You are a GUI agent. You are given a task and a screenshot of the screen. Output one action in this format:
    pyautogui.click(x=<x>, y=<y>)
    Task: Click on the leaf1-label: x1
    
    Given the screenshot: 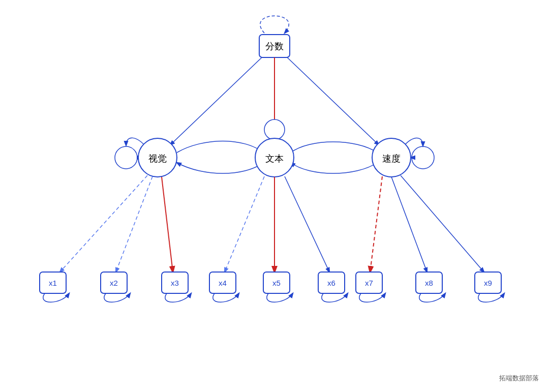 What is the action you would take?
    pyautogui.click(x=53, y=283)
    